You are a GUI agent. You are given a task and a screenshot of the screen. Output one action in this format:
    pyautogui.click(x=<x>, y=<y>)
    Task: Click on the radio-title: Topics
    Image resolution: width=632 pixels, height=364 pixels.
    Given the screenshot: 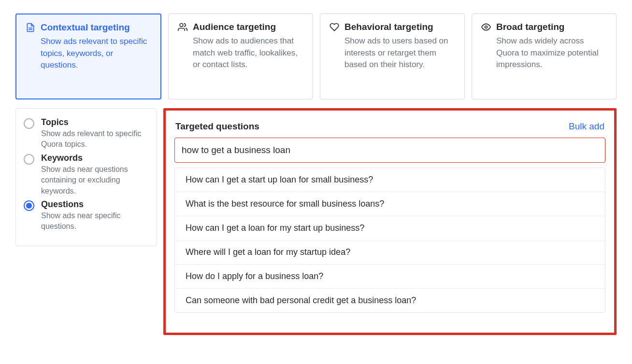 What is the action you would take?
    pyautogui.click(x=95, y=123)
    